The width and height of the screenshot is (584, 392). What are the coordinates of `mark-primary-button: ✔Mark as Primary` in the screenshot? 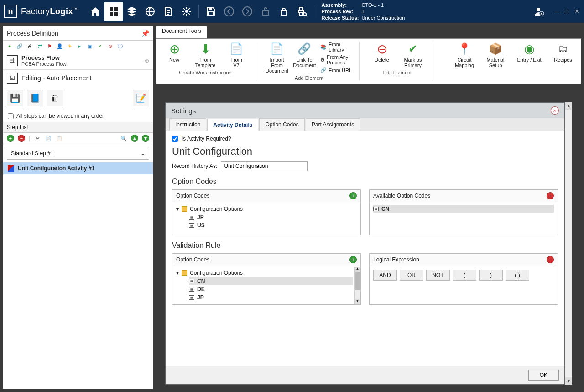 It's located at (413, 55).